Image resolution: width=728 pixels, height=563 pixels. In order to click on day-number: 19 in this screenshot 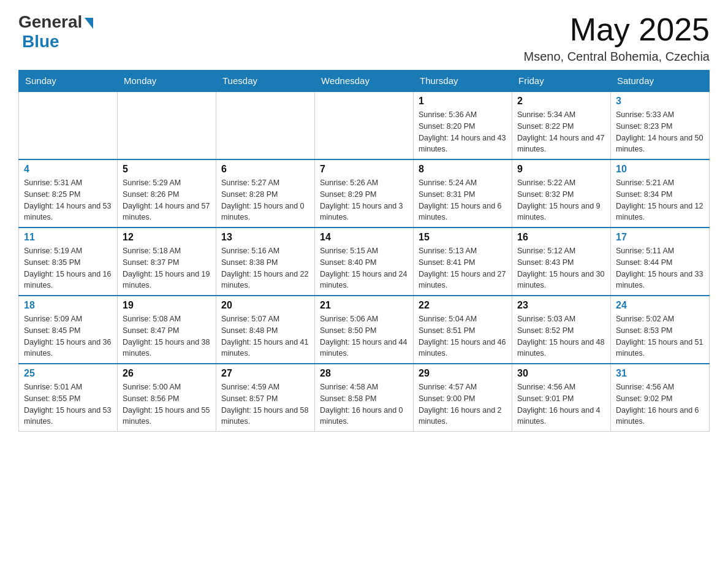, I will do `click(167, 305)`.